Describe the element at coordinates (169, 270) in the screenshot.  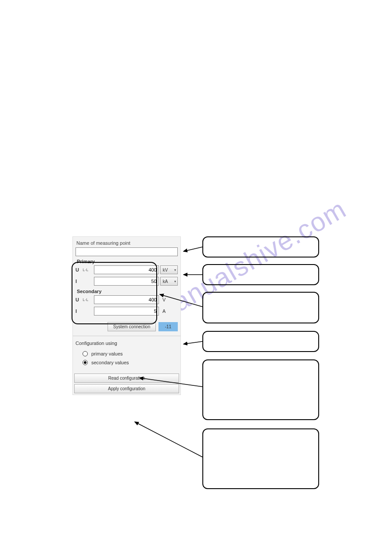
I see `primary-u-unit-select: kV ▾` at that location.